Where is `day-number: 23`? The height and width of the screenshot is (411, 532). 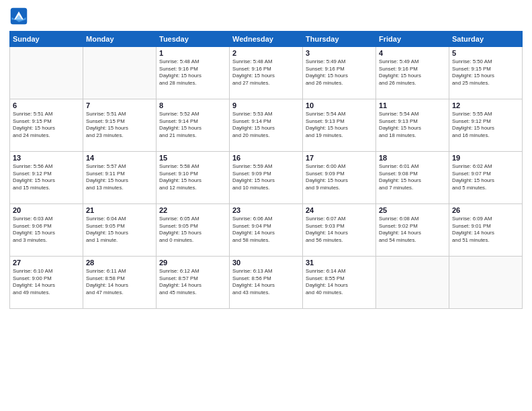 day-number: 23 is located at coordinates (266, 210).